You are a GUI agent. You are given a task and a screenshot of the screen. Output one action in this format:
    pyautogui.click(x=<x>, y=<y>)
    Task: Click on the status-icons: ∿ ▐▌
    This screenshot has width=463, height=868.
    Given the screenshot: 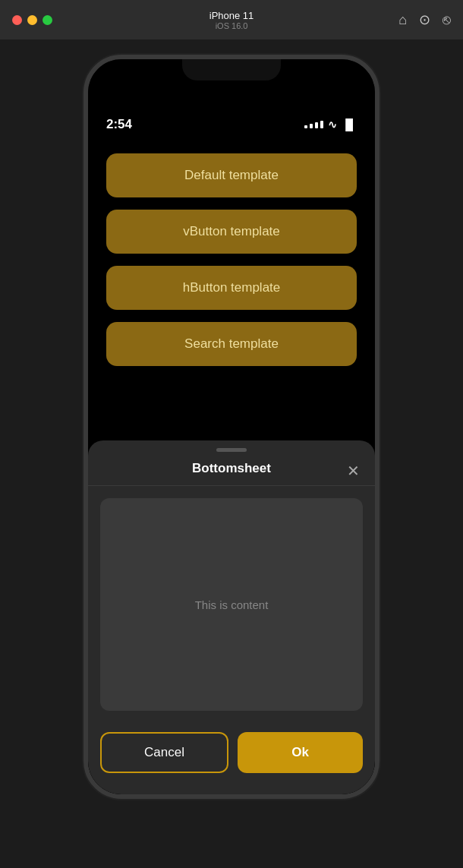 What is the action you would take?
    pyautogui.click(x=331, y=125)
    